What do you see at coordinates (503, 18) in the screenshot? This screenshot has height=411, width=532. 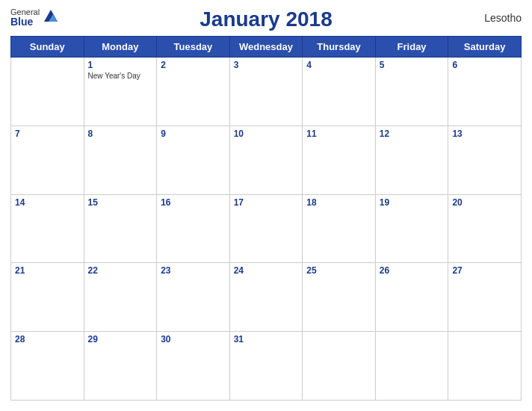 I see `country-label: Lesotho` at bounding box center [503, 18].